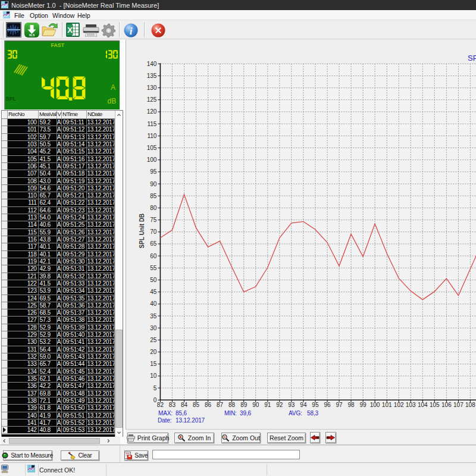 The height and width of the screenshot is (476, 476). What do you see at coordinates (173, 405) in the screenshot?
I see `svg-text: 83` at bounding box center [173, 405].